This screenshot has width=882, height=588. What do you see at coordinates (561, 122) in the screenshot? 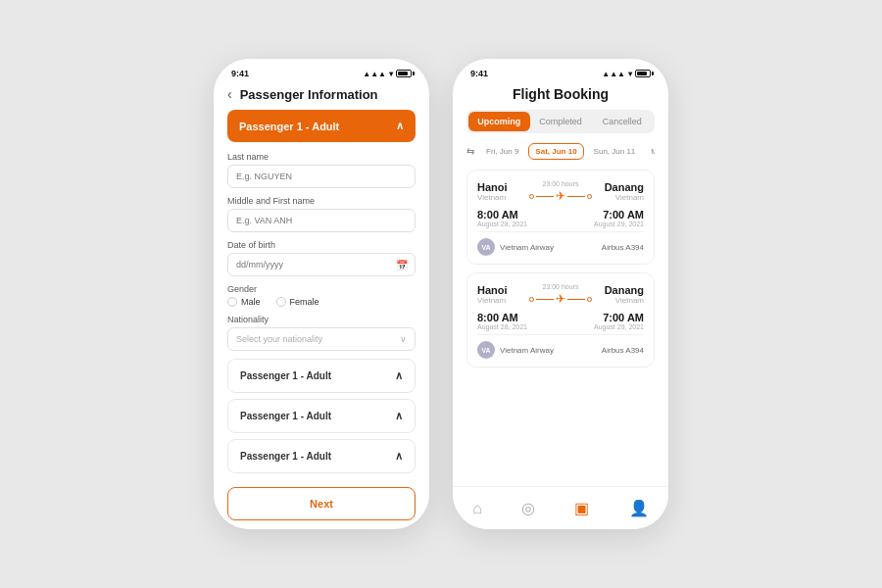
I see `booking-tabs: Upcoming Completed Cancelled` at bounding box center [561, 122].